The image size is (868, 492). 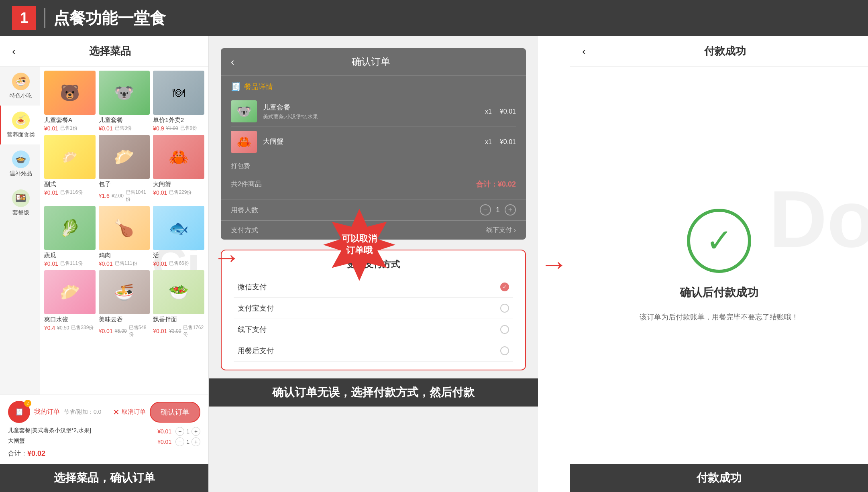 I want to click on food-original-price: ¥3.00, so click(x=175, y=331).